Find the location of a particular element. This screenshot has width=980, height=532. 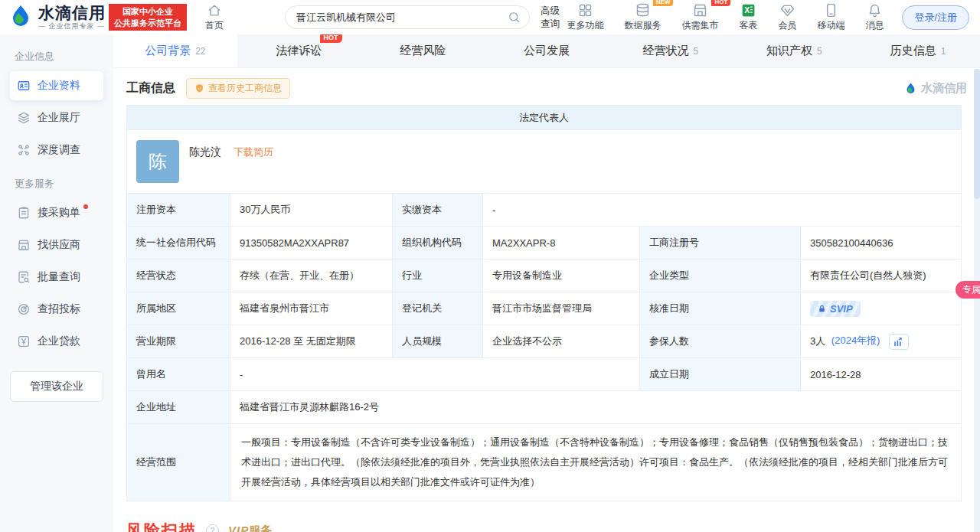

tab-operating-status: 经营状况 5 is located at coordinates (671, 51).